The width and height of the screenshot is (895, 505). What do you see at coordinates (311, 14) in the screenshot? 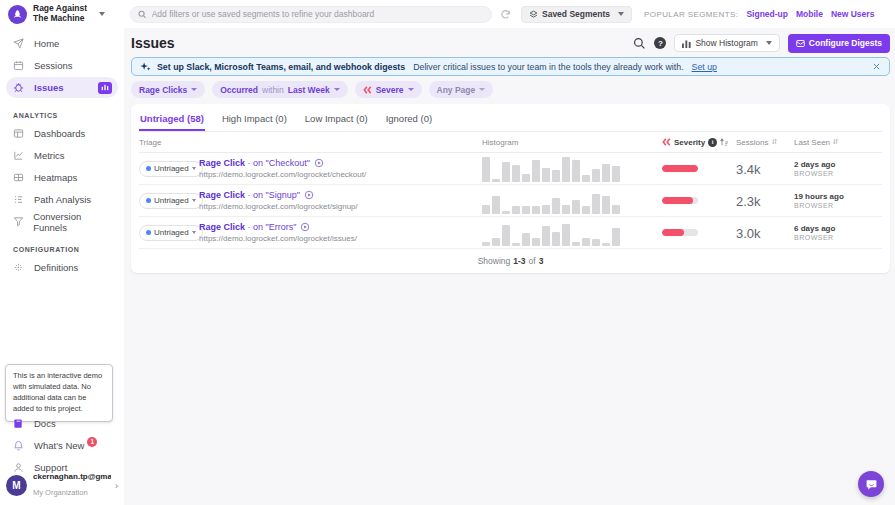
I see `global-search` at bounding box center [311, 14].